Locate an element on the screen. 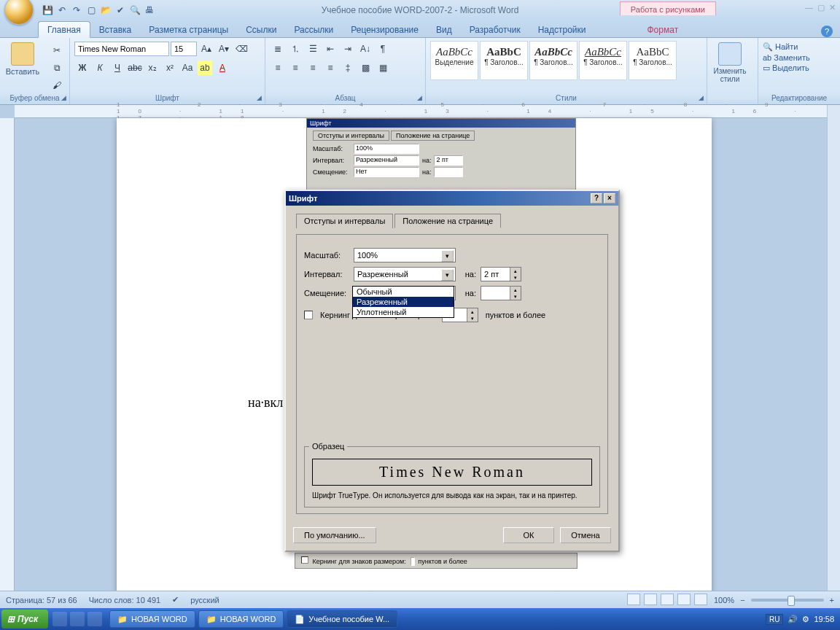  help-icon: ? is located at coordinates (827, 31).